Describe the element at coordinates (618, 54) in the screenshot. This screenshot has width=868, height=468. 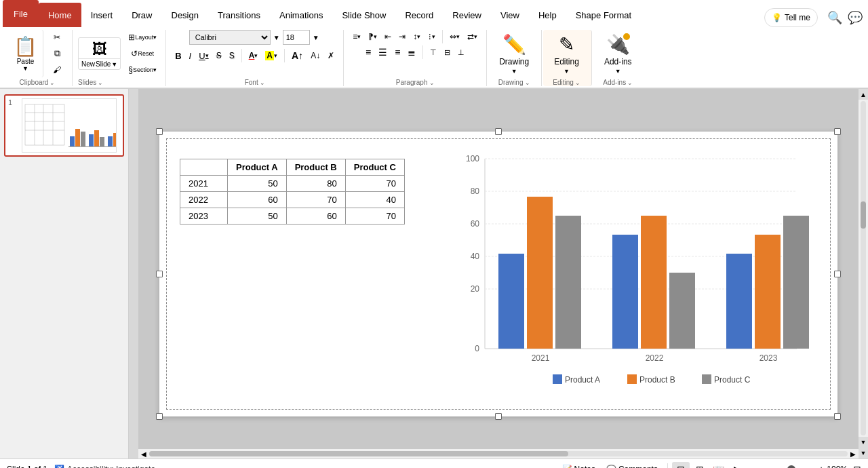
I see `addins-button: 🔌 Add-ins ▼` at that location.